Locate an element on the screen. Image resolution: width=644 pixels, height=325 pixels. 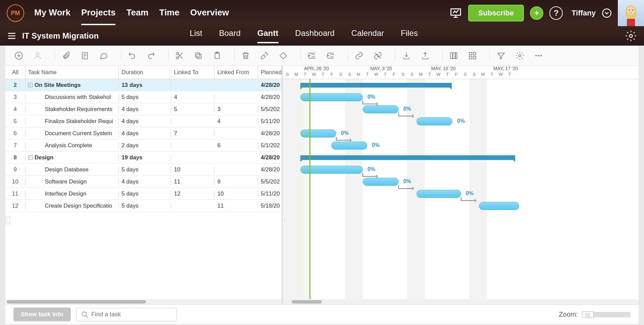
tab-board: Board is located at coordinates (230, 36).